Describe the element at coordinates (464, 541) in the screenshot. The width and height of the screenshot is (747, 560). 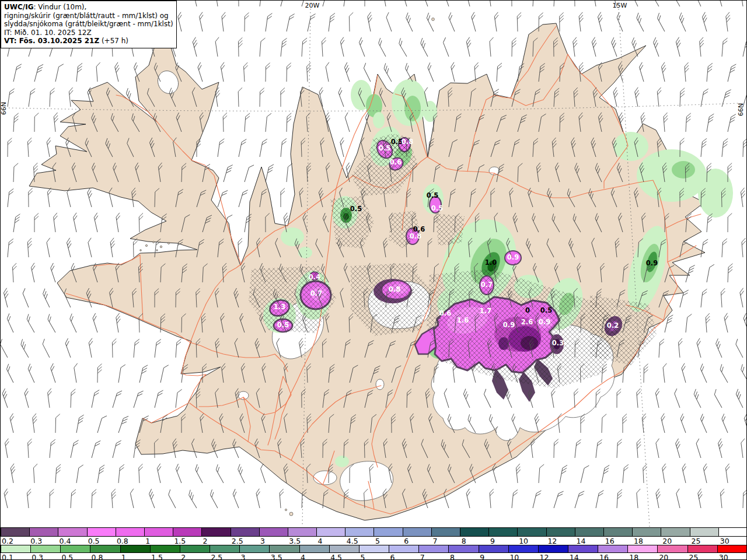
I see `colorbar-tick-label: 8` at that location.